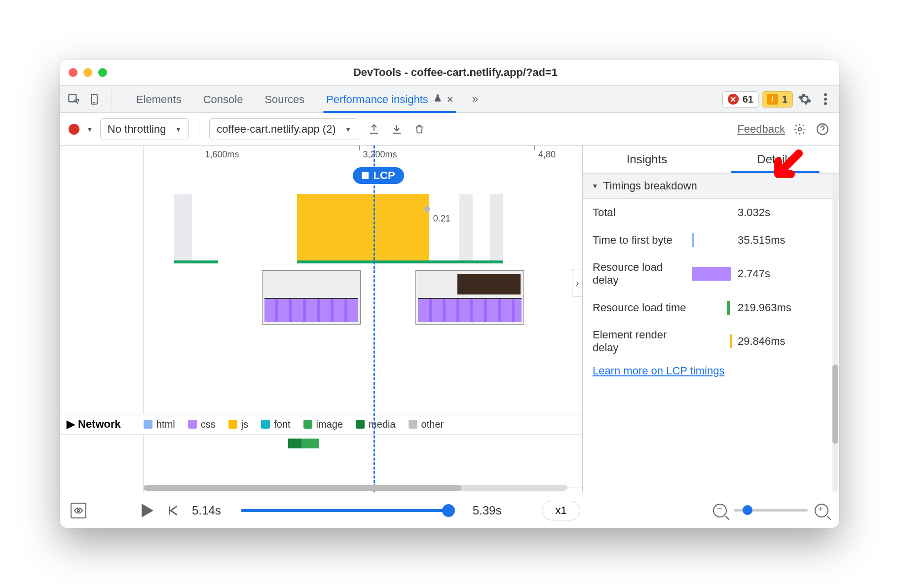  Describe the element at coordinates (773, 99) in the screenshot. I see `warning-icon: !` at that location.